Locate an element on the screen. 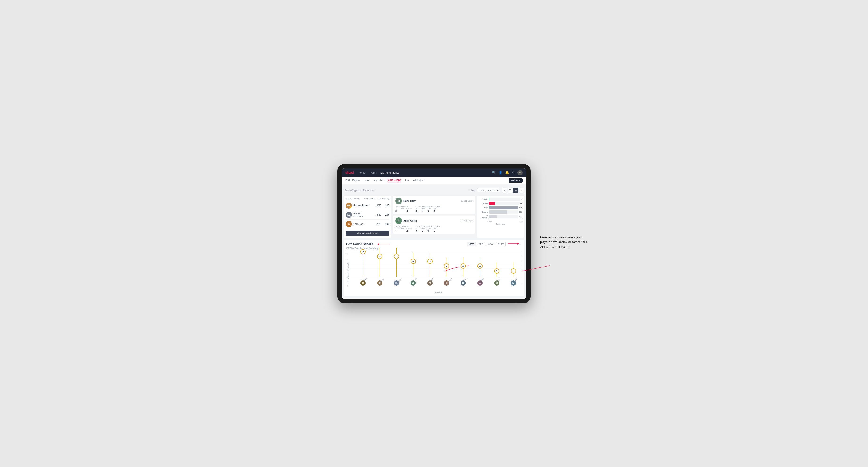 The image size is (868, 467). table-row: RB 1 Richard Butler 19/20 110 is located at coordinates (367, 206).